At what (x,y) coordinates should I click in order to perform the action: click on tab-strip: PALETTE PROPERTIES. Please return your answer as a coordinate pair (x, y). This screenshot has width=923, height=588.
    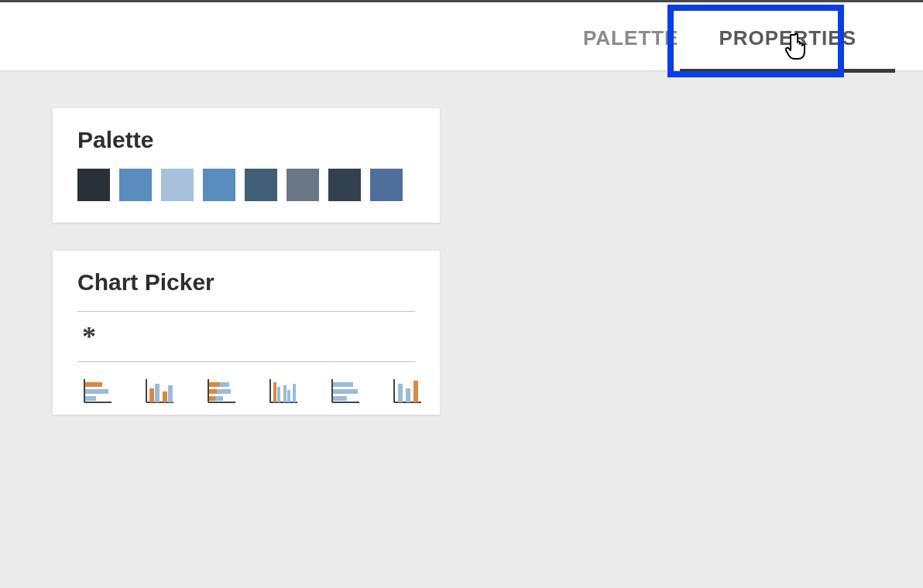
    Looking at the image, I should click on (720, 36).